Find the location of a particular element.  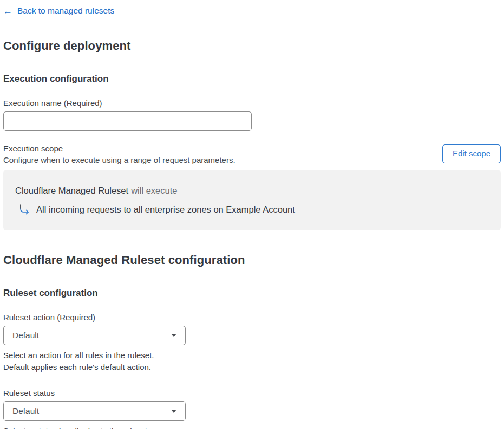

scope-summary-detail: All incoming requests to all enterprise … is located at coordinates (166, 210).